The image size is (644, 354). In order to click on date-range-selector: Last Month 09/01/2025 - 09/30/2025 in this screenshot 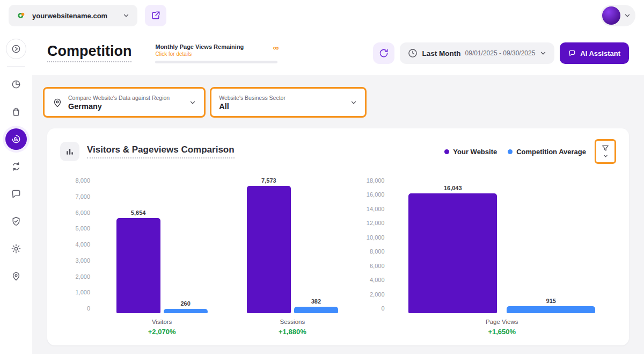, I will do `click(478, 53)`.